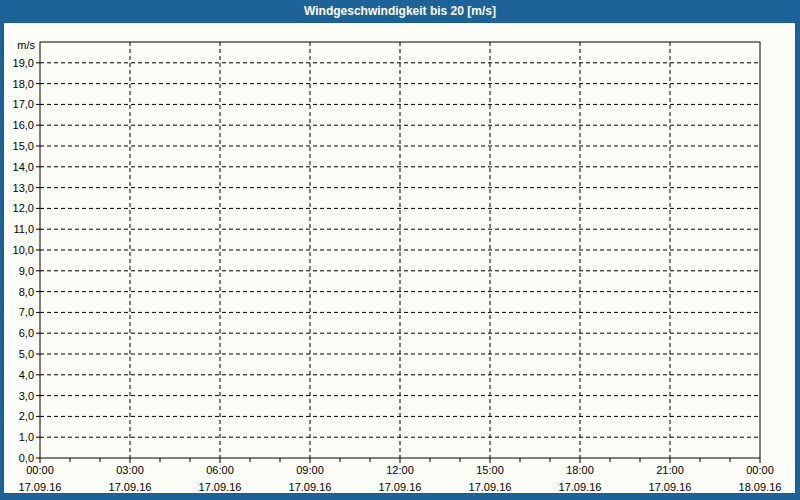 The height and width of the screenshot is (500, 800). Describe the element at coordinates (310, 470) in the screenshot. I see `x-tick-time-label: 09:00` at that location.